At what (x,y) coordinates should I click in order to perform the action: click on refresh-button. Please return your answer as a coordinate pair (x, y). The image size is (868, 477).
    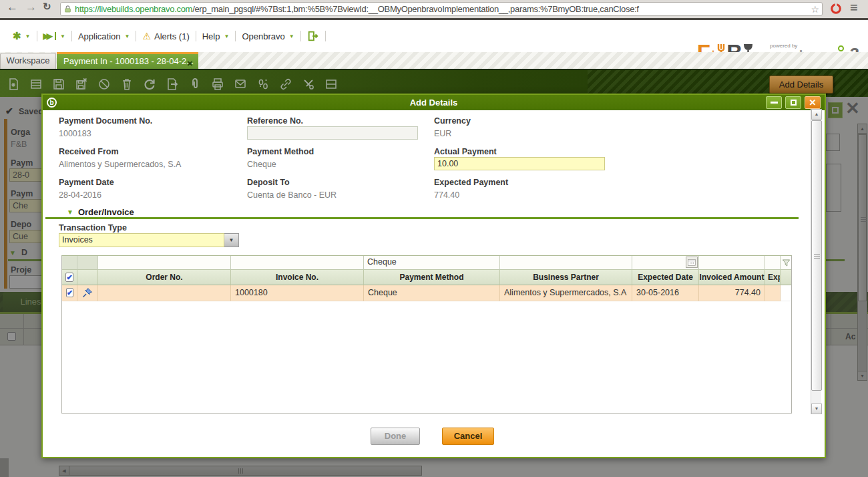
    Looking at the image, I should click on (150, 84).